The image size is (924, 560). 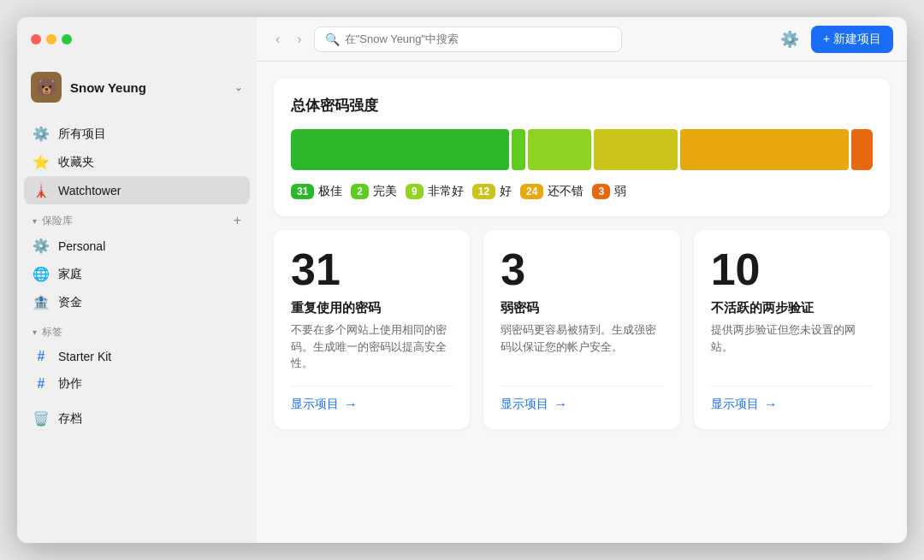 What do you see at coordinates (137, 357) in the screenshot?
I see `sidebar-item-starter-kit: # Starter Kit` at bounding box center [137, 357].